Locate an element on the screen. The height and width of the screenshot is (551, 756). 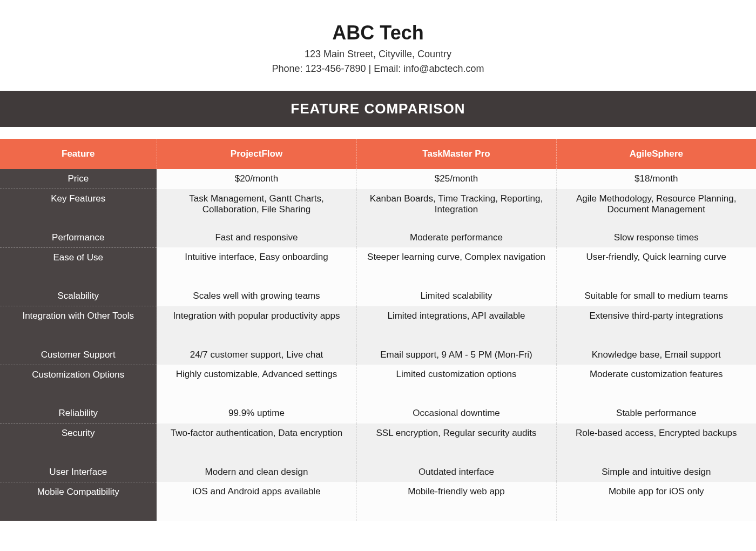
table-row: Integration with Other ToolsIntegration … is located at coordinates (378, 326).